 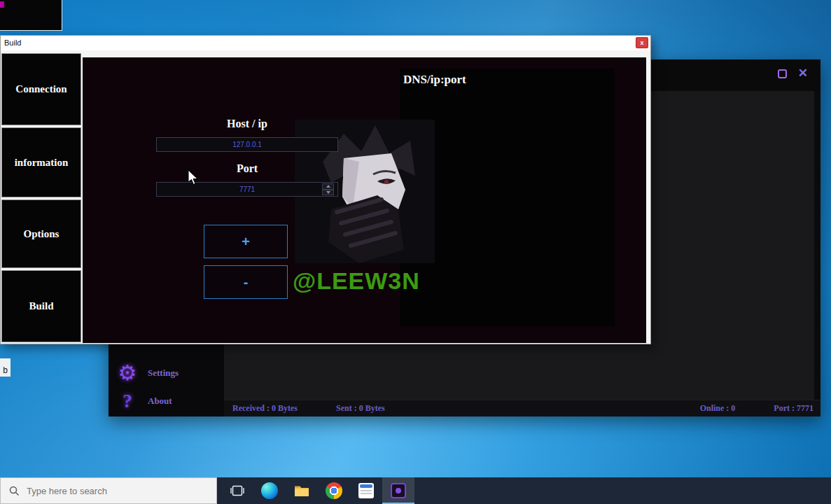 I want to click on settings-label: Settings, so click(x=163, y=373).